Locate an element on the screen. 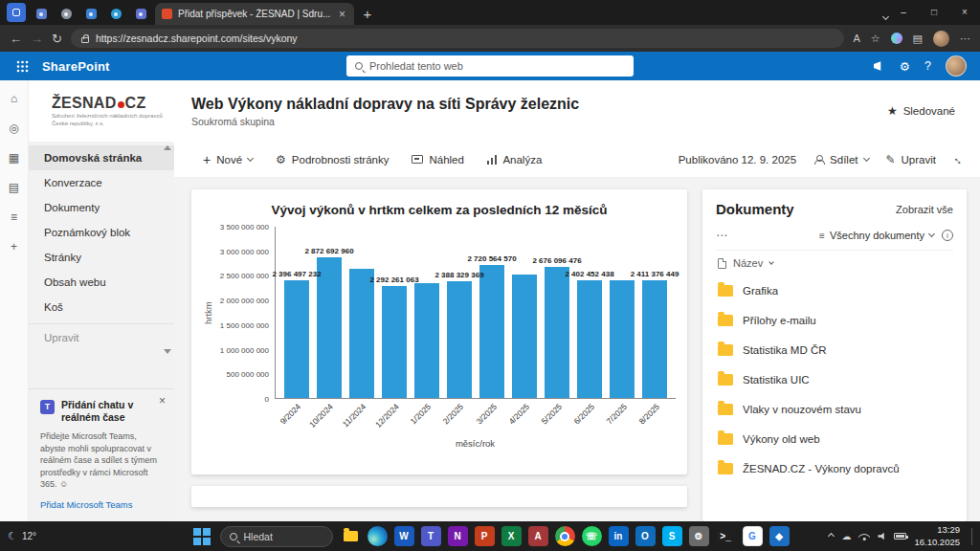  sidebar-item: Stránky is located at coordinates (101, 257).